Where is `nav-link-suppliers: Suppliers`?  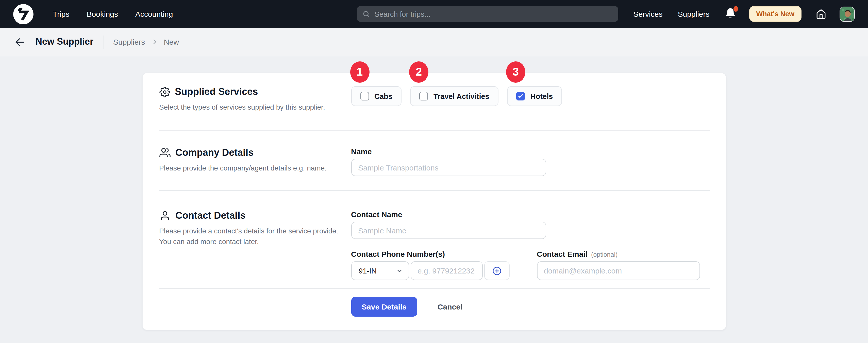 nav-link-suppliers: Suppliers is located at coordinates (693, 14).